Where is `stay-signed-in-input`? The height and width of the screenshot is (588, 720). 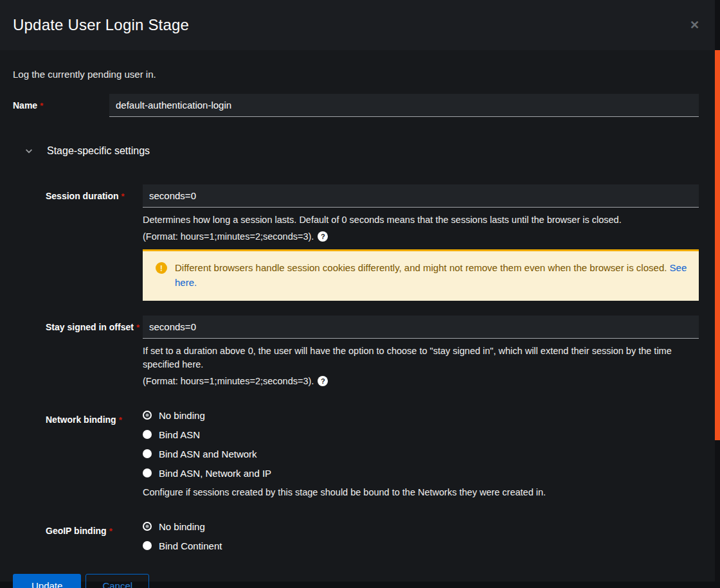
stay-signed-in-input is located at coordinates (420, 327).